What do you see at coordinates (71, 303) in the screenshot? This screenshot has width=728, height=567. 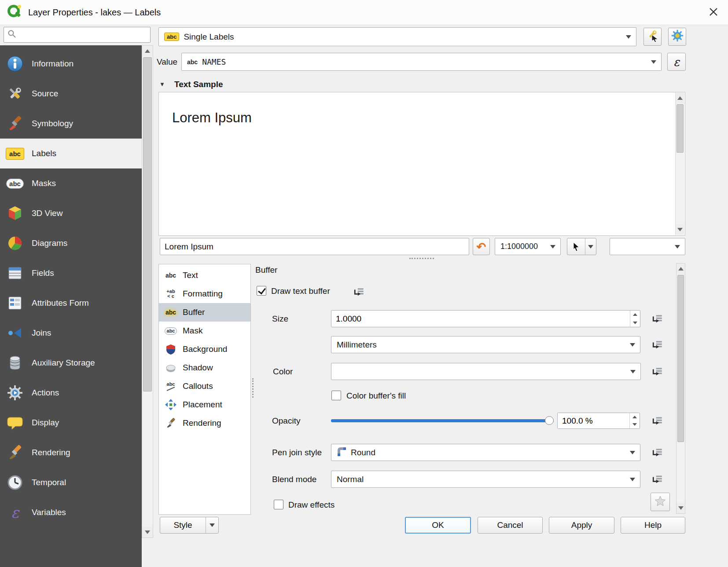 I see `sidebar-item-attributes-form: Attributes Form` at bounding box center [71, 303].